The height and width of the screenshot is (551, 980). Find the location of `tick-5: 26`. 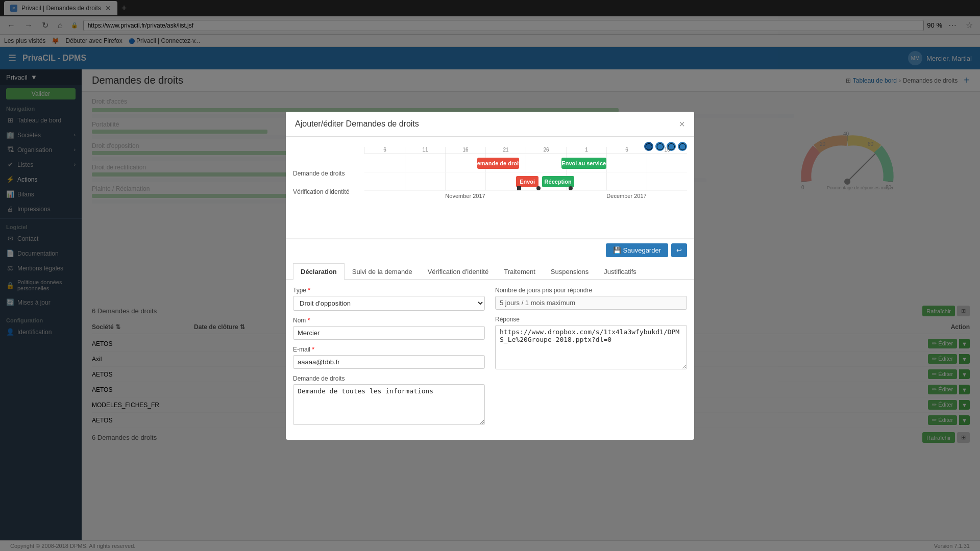

tick-5: 26 is located at coordinates (546, 150).